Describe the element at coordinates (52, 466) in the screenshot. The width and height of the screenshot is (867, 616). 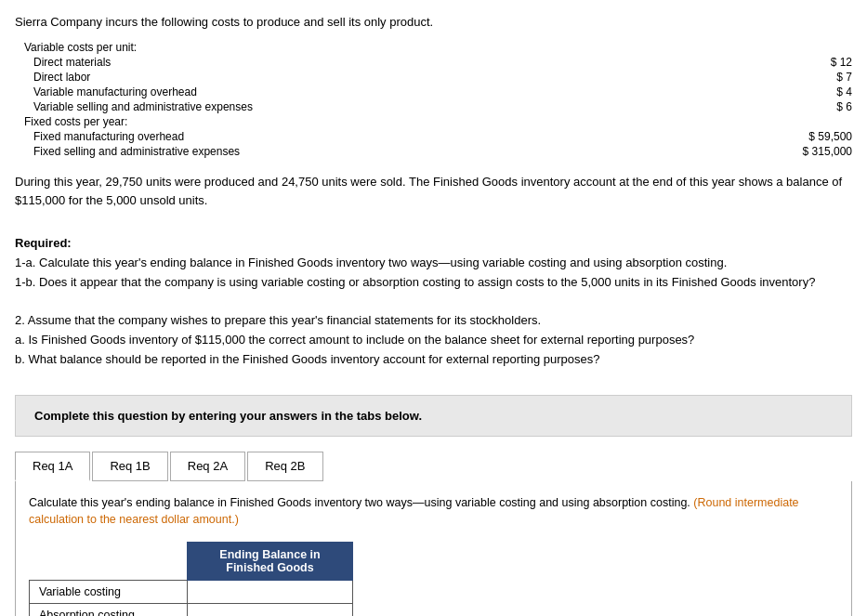
I see `tab-req1a: Req 1A` at that location.